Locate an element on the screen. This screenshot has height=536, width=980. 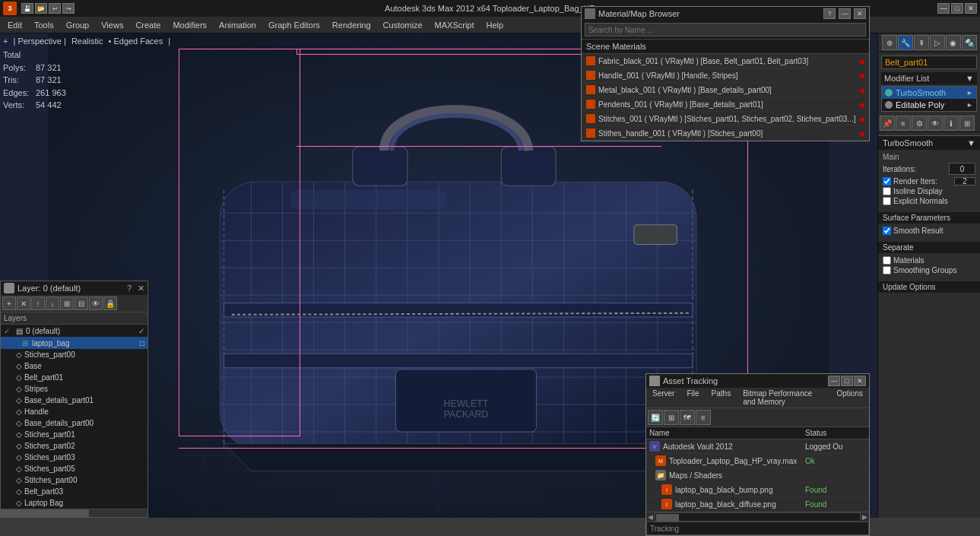
asset-close-btn: ✕ is located at coordinates (860, 381).